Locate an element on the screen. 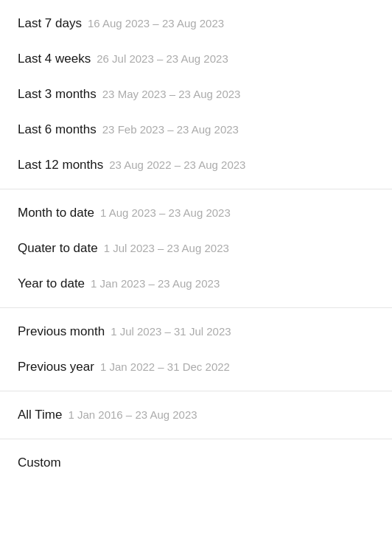 This screenshot has width=392, height=544. date-last-12-months: 23 Aug 2022 – 23 Aug 2023 is located at coordinates (177, 165).